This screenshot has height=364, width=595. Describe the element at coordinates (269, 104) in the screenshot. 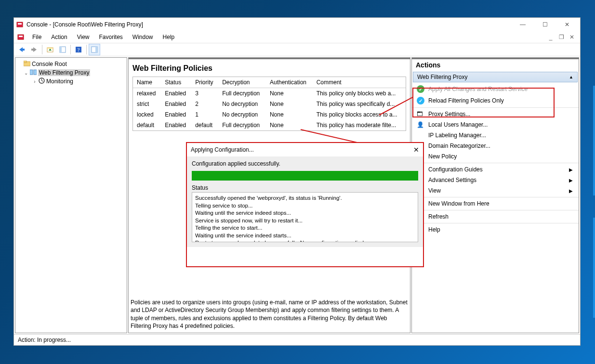

I see `policy-grid: Name Status Priority Decryption Authenti…` at that location.